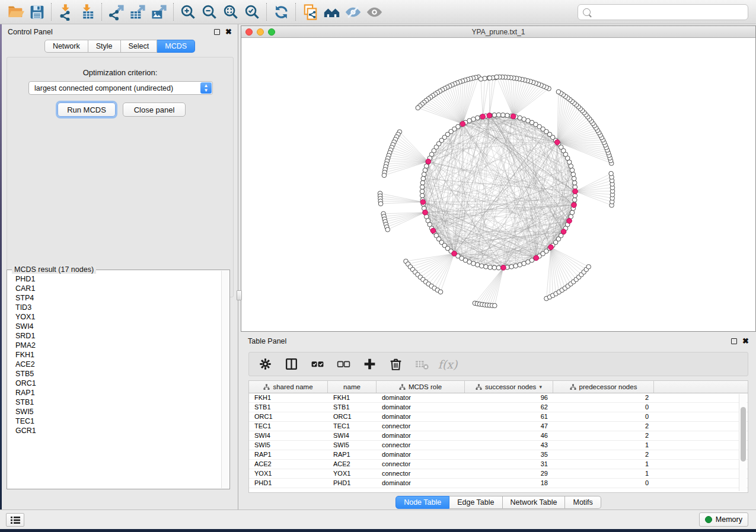 The height and width of the screenshot is (532, 756). Describe the element at coordinates (116, 12) in the screenshot. I see `export-network-button` at that location.